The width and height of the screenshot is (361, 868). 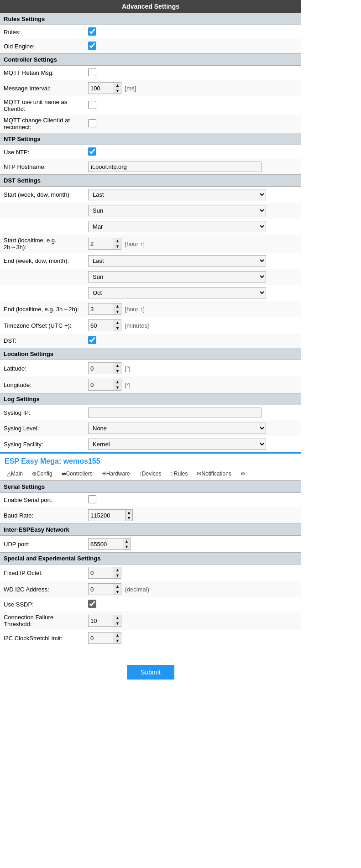 What do you see at coordinates (118, 641) in the screenshot?
I see `i2c-clock-down: ▼` at bounding box center [118, 641].